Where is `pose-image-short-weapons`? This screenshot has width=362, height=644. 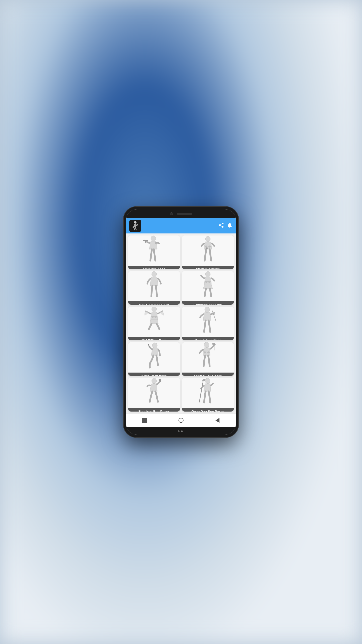
pose-image-short-weapons is located at coordinates (208, 251).